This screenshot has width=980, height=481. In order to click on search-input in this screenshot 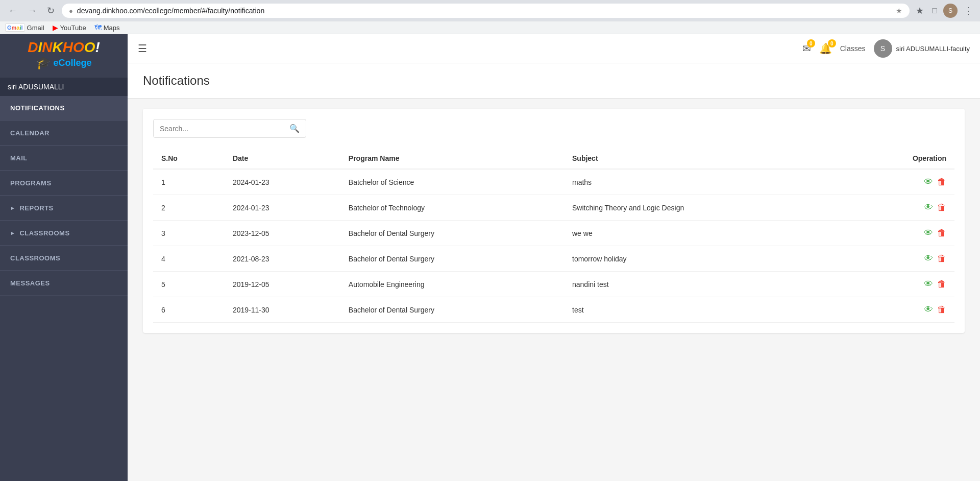, I will do `click(225, 129)`.